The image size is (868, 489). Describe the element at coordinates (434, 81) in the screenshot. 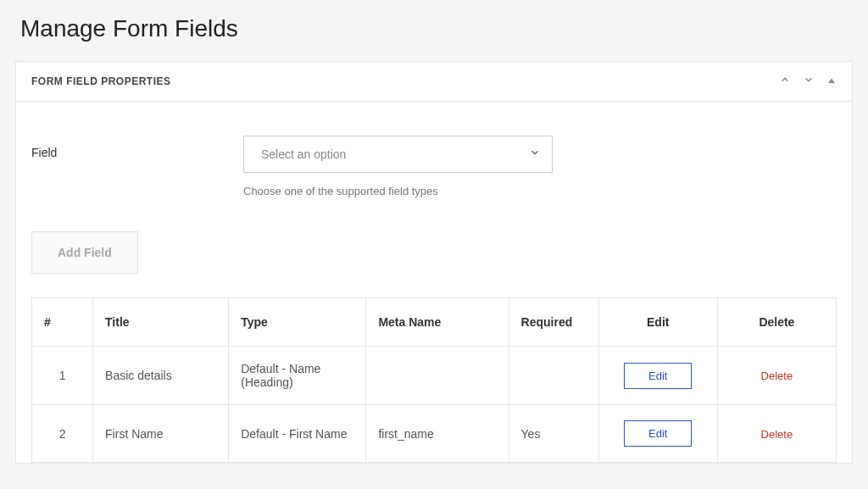

I see `panel-header: FORM FIELD PROPERTIES` at that location.